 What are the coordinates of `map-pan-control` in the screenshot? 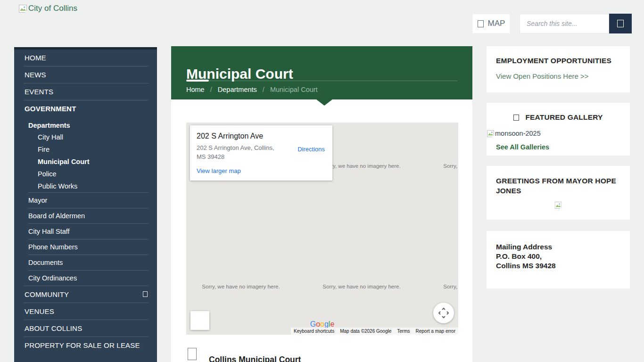 It's located at (444, 313).